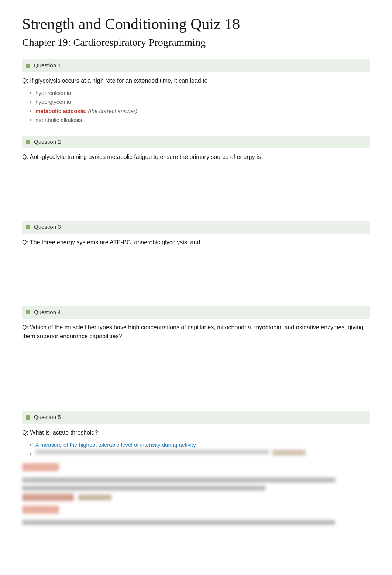 Image resolution: width=392 pixels, height=575 pixels. I want to click on question-header-3: Question 3, so click(196, 227).